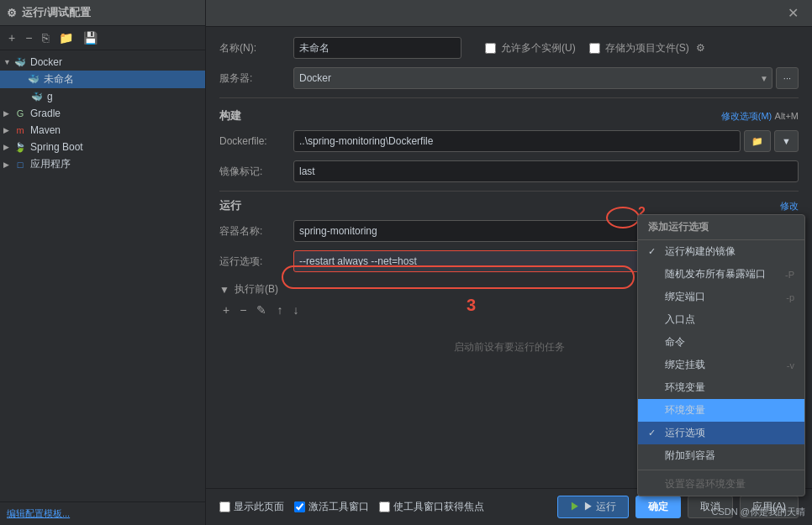 The height and width of the screenshot is (525, 812). What do you see at coordinates (8, 113) in the screenshot?
I see `gradle-arrow: ▶` at bounding box center [8, 113].